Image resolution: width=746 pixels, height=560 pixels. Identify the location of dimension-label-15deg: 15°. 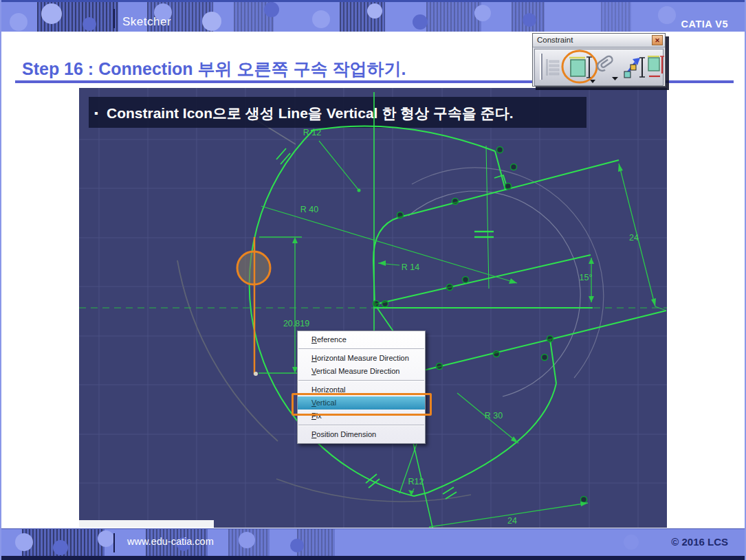
(586, 278).